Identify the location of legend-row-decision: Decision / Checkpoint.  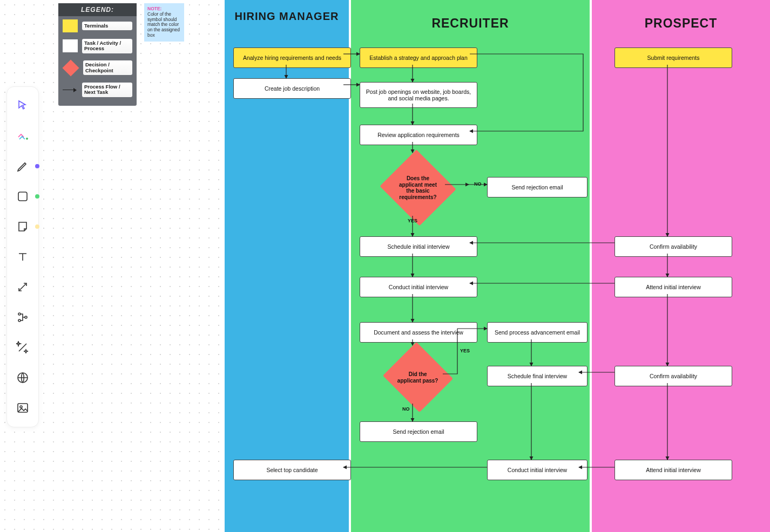
(97, 68).